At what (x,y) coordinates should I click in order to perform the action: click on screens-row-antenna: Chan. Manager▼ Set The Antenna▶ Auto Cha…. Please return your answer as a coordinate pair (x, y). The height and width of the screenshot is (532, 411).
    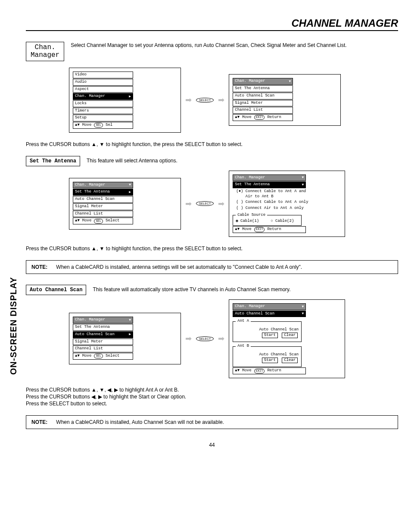
    Looking at the image, I should click on (234, 204).